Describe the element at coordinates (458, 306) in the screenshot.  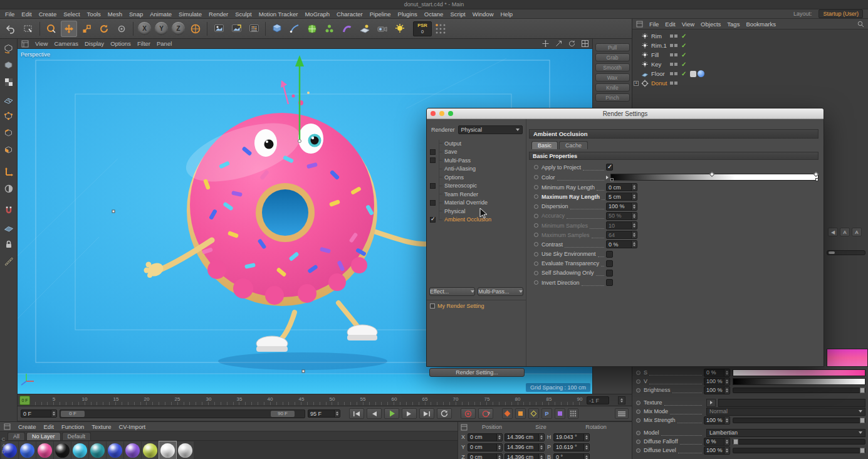
I see `my-render-setting-item: My Render Setting` at that location.